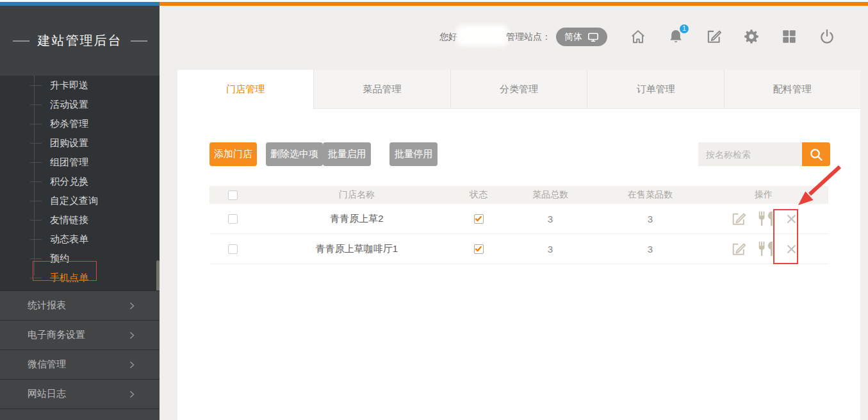 The image size is (868, 420). Describe the element at coordinates (79, 143) in the screenshot. I see `sidebar-item-groupbuy: 团购设置` at that location.